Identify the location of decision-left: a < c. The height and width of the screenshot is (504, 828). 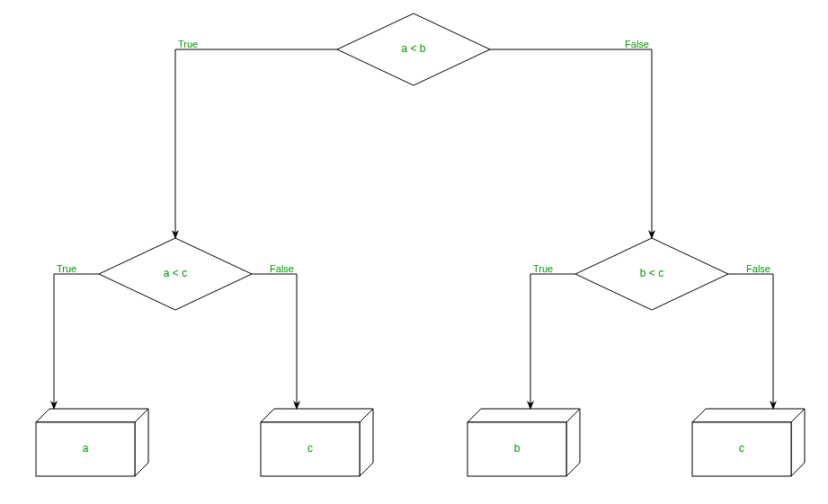
(175, 274).